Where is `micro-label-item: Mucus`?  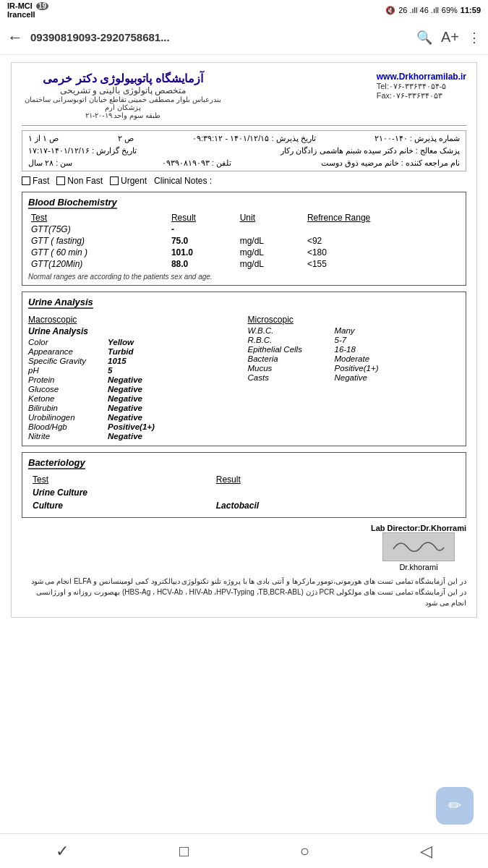 micro-label-item: Mucus is located at coordinates (291, 368).